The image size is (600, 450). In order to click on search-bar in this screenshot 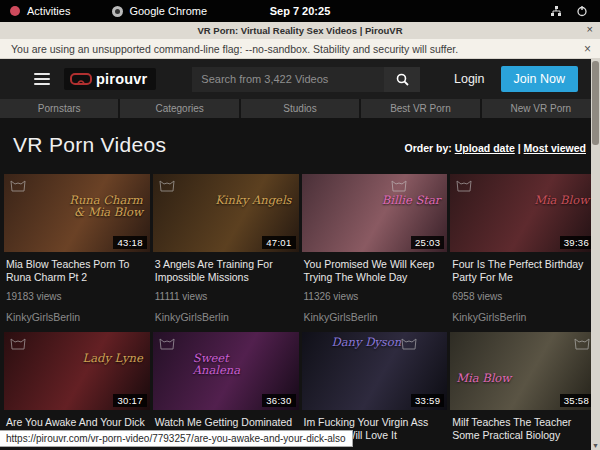, I will do `click(306, 80)`.